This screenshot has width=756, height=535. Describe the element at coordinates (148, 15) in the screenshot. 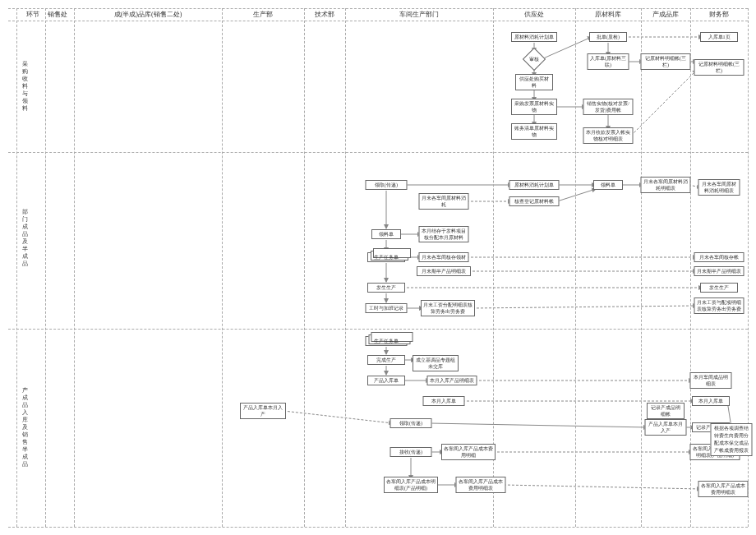

I see `lane-header: 成(半成)品库(销售二处)` at that location.